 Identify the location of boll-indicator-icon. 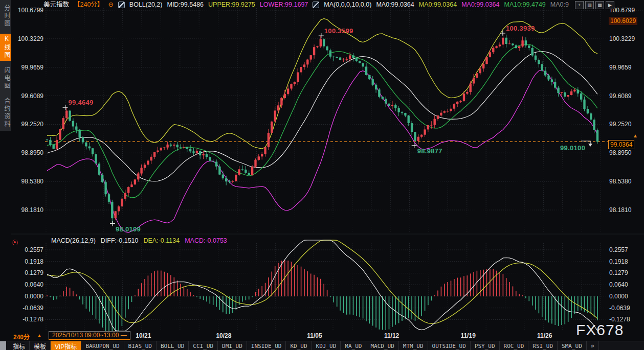
(122, 5).